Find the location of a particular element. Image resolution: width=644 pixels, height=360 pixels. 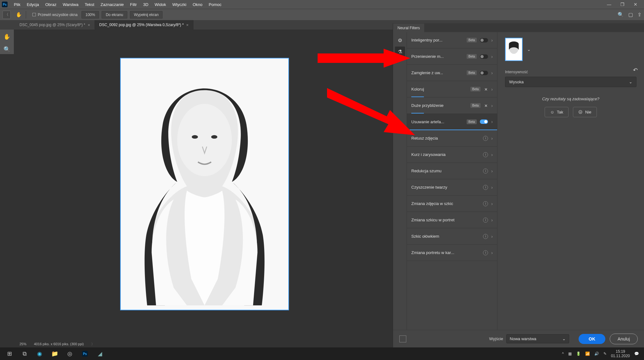

filter-row-11: Zmiana szkicu w portreti› is located at coordinates (452, 220).